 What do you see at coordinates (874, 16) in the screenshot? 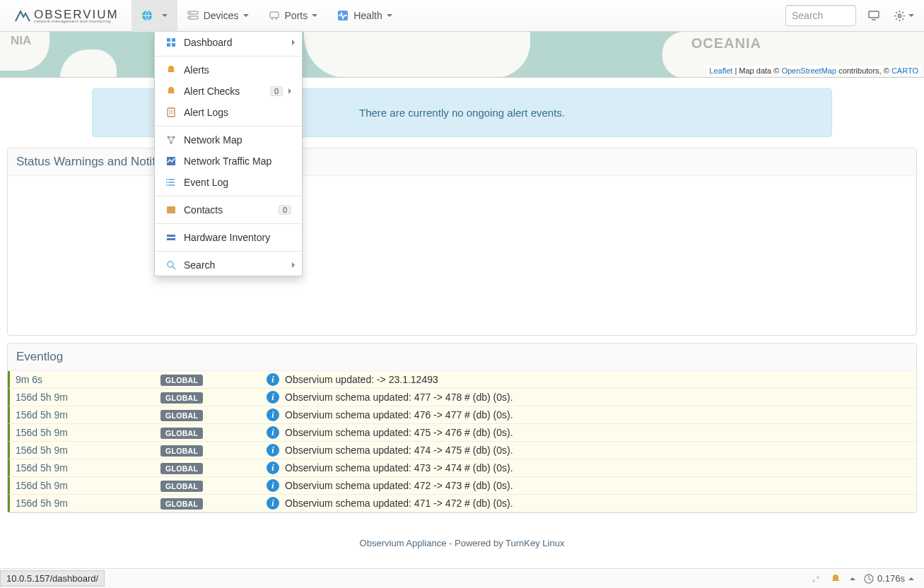
I see `monitor-icon` at bounding box center [874, 16].